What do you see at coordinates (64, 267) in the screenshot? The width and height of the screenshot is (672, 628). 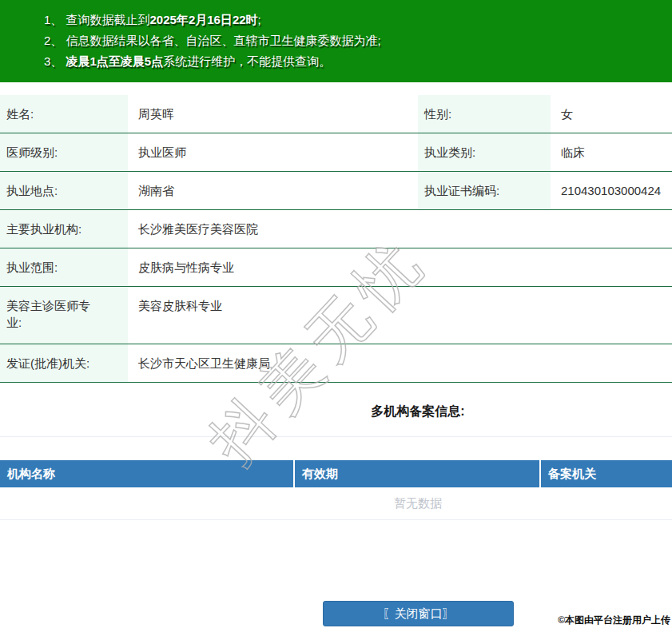 I see `practice-scope-label: 执业范围:` at bounding box center [64, 267].